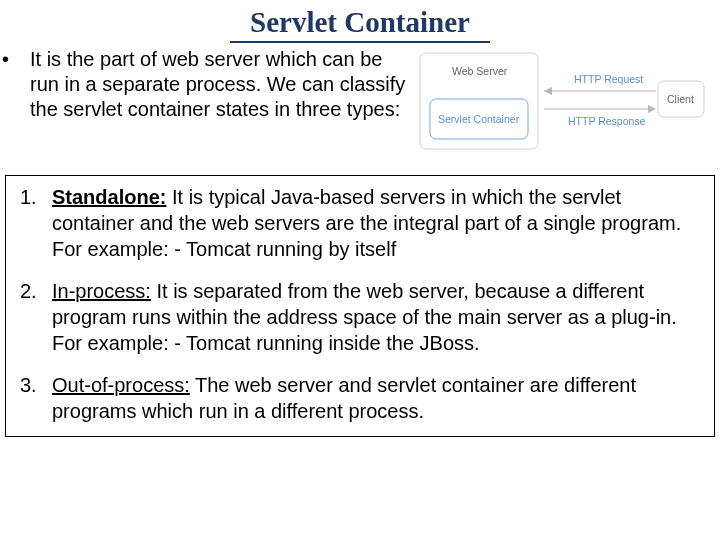 The width and height of the screenshot is (720, 540). Describe the element at coordinates (121, 385) in the screenshot. I see `item-heading: Out-of-process:` at that location.